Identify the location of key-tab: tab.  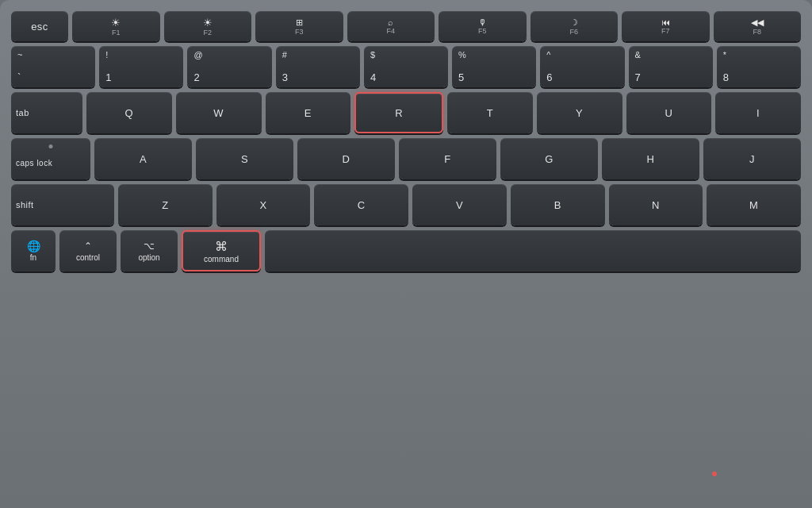
(47, 113).